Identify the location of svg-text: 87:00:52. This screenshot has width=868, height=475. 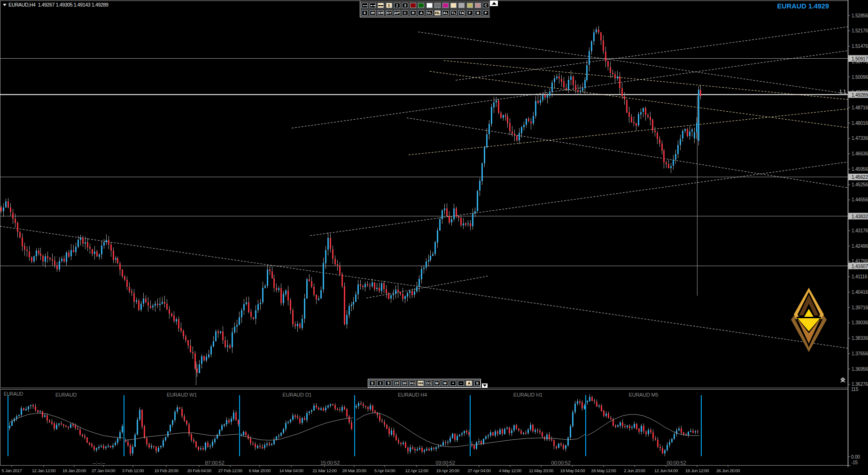
(214, 463).